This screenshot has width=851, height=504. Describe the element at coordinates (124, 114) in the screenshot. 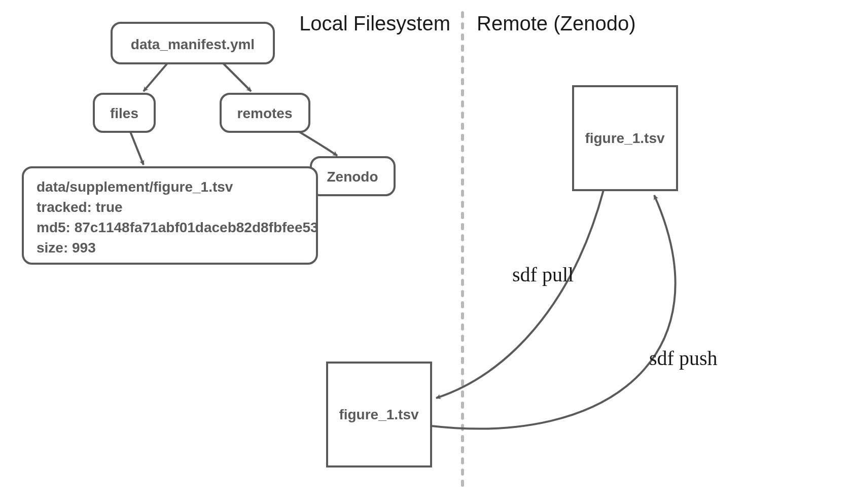

I see `node-files-label: files` at that location.